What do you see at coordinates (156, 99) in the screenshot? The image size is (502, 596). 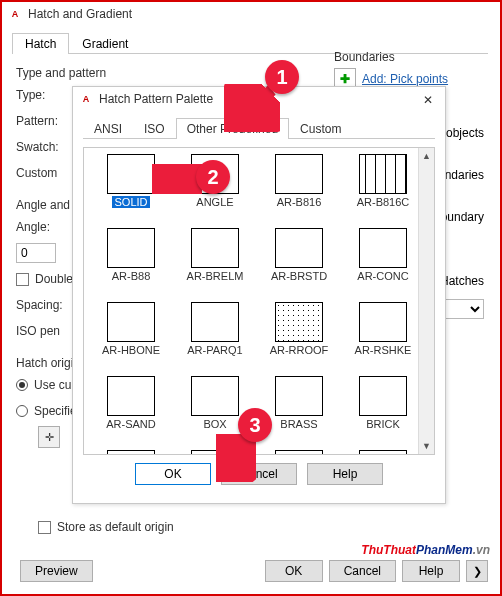 I see `palette-title: Hatch Pattern Palette` at bounding box center [156, 99].